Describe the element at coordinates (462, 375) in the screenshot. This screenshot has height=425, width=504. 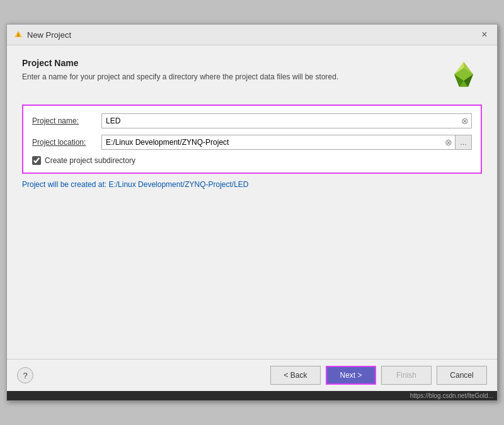
I see `cancel-button: Cancel` at that location.